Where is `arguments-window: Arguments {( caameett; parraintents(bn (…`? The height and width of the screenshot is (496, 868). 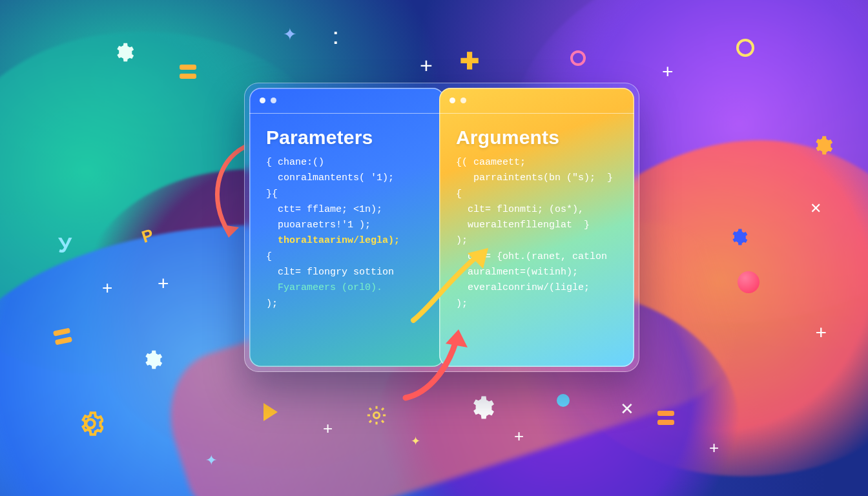 arguments-window: Arguments {( caameett; parraintents(bn (… is located at coordinates (537, 227).